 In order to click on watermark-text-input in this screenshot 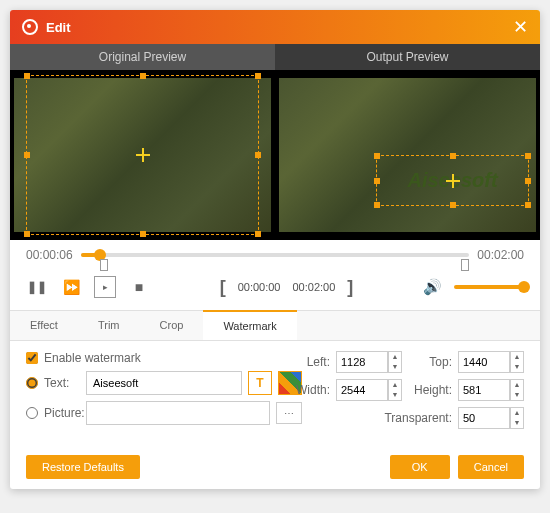, I will do `click(164, 383)`.